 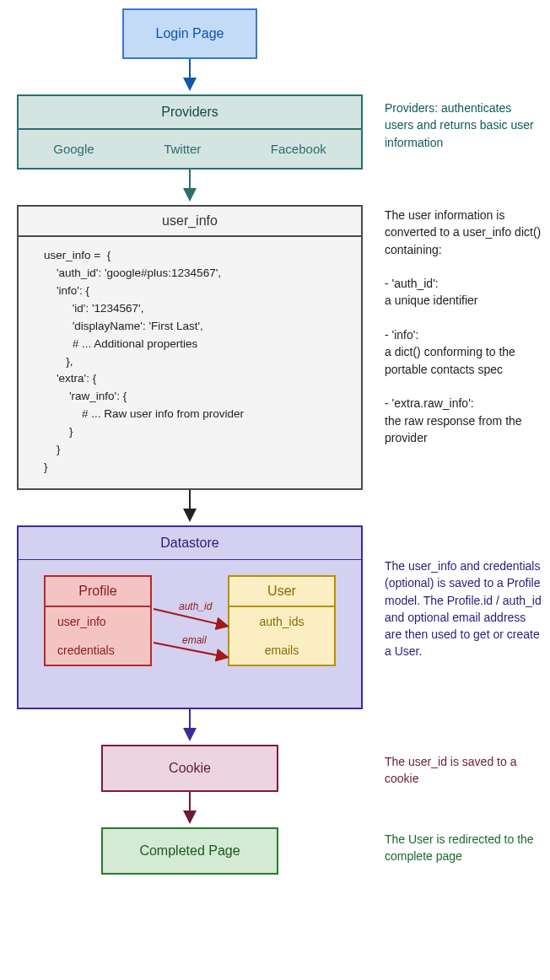 What do you see at coordinates (190, 727) in the screenshot?
I see `arrow-datastore-to-cookie` at bounding box center [190, 727].